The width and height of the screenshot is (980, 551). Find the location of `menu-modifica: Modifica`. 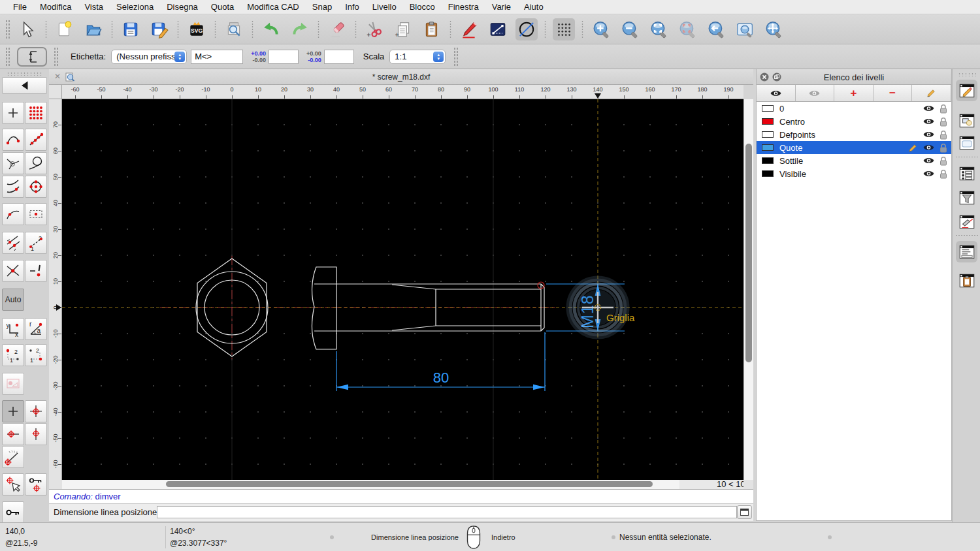

menu-modifica: Modifica is located at coordinates (56, 7).